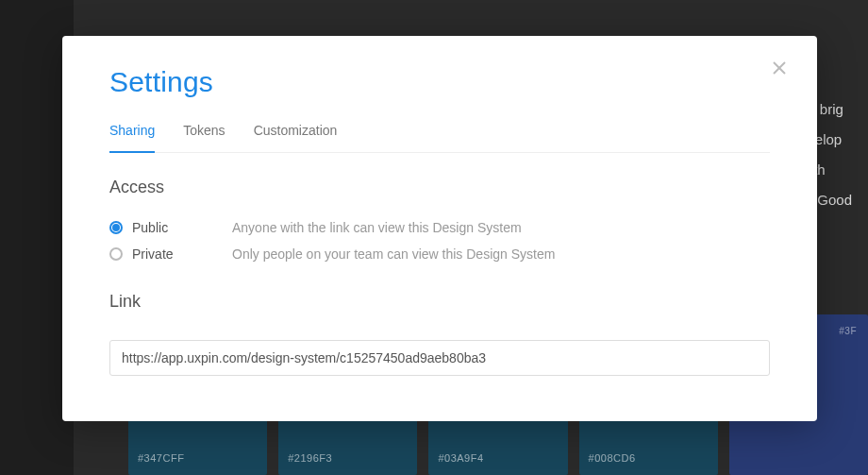  Describe the element at coordinates (204, 138) in the screenshot. I see `tab-tokens: Tokens` at that location.